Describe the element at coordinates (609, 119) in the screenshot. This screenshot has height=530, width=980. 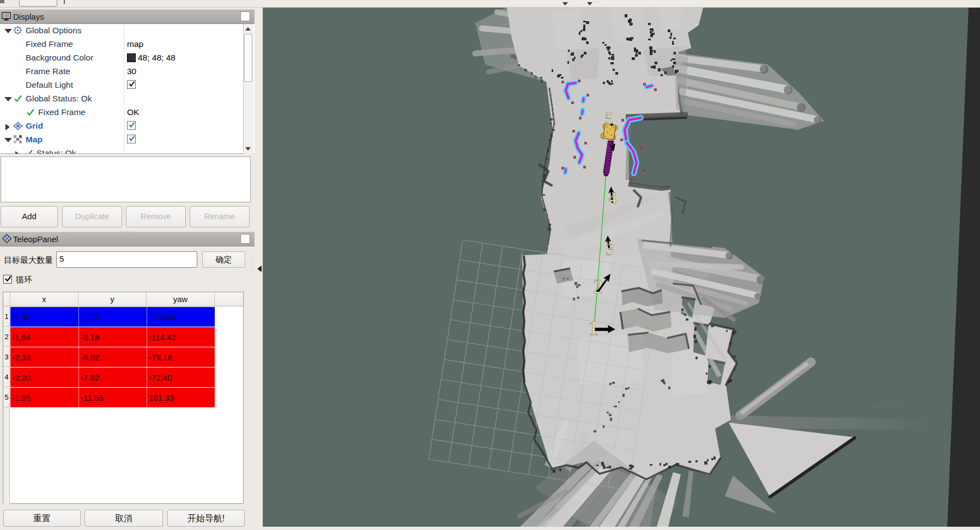
I see `svg-text: 5` at that location.